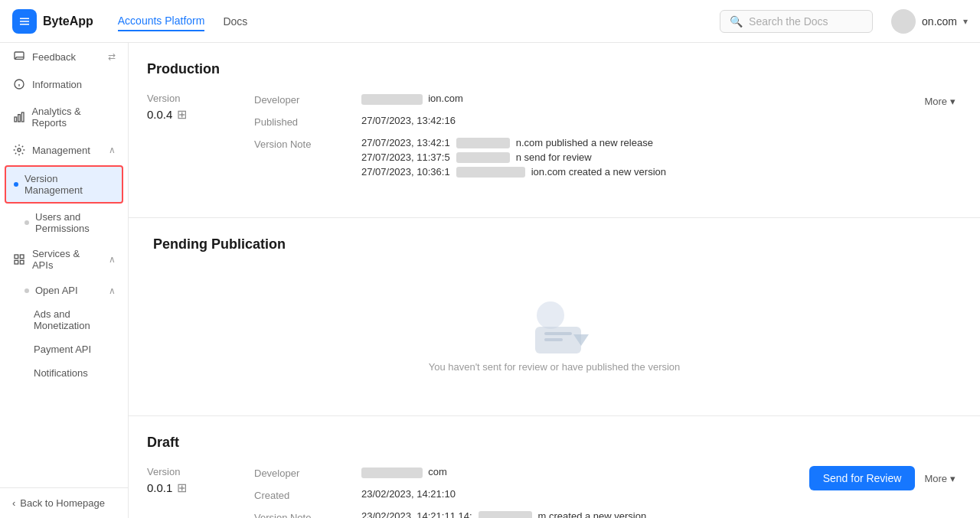 This screenshot has width=980, height=518. I want to click on sidebar-information-label: Information, so click(57, 84).